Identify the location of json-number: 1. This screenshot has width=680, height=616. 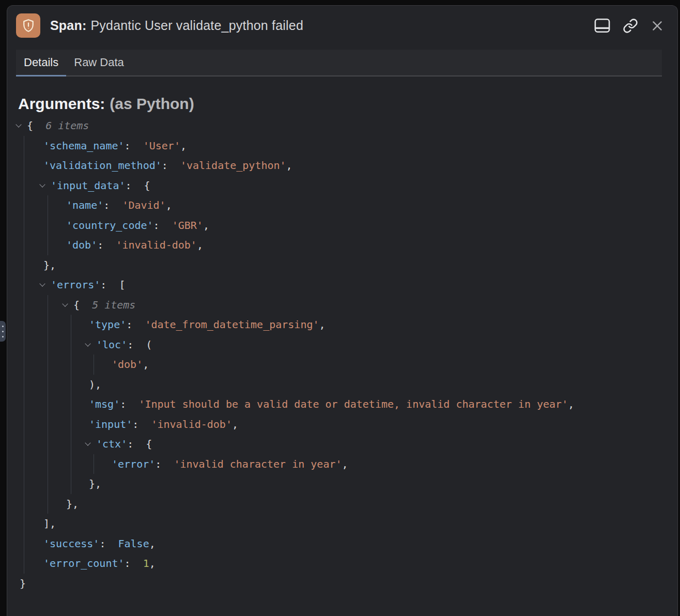
(146, 563).